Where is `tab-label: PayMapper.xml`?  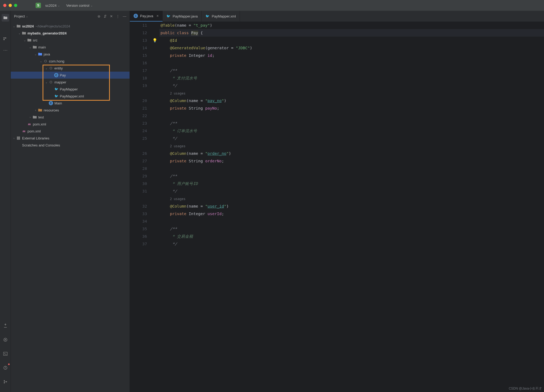
tab-label: PayMapper.xml is located at coordinates (224, 16).